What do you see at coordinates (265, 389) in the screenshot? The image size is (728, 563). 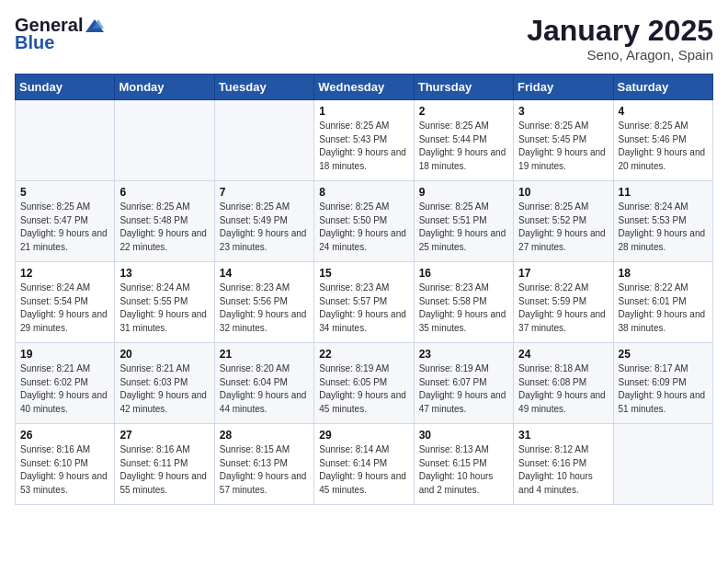 I see `day-info: Sunrise: 8:20 AMSunset: 6:04 PMDaylight:…` at bounding box center [265, 389].